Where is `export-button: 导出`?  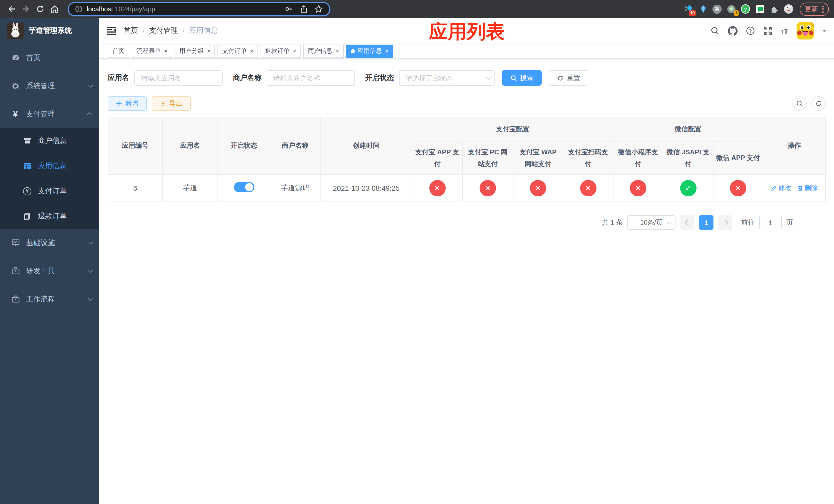 export-button: 导出 is located at coordinates (171, 104).